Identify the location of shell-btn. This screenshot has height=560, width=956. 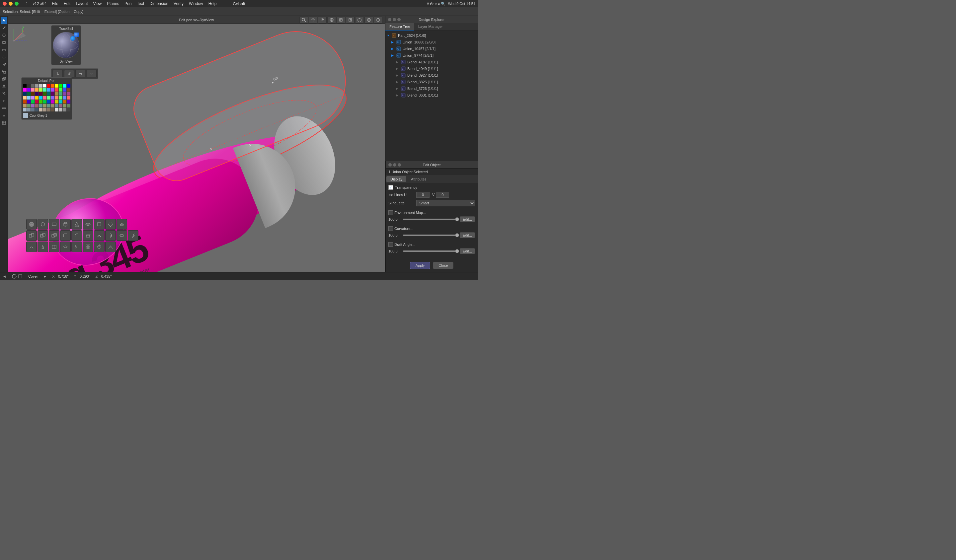
(122, 235).